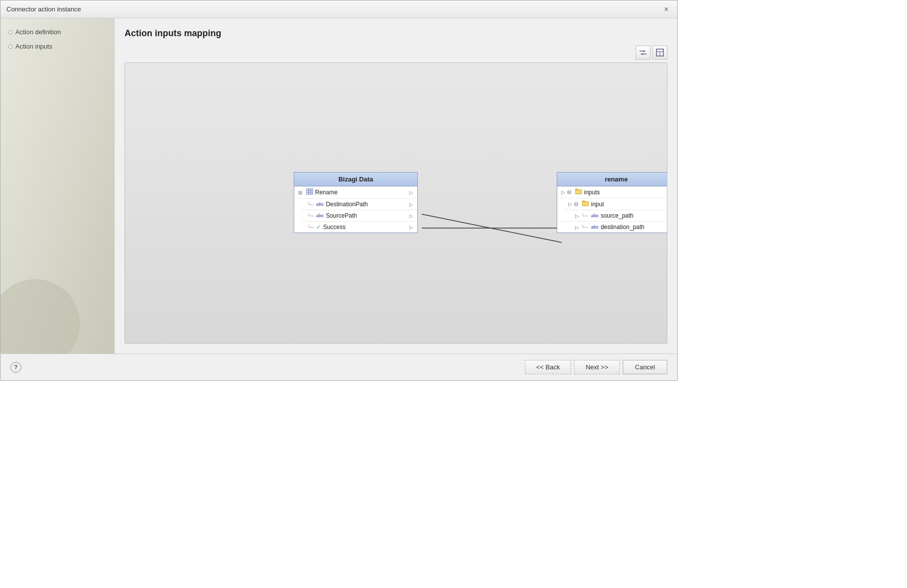  What do you see at coordinates (623, 227) in the screenshot?
I see `row-label: destination_path` at bounding box center [623, 227].